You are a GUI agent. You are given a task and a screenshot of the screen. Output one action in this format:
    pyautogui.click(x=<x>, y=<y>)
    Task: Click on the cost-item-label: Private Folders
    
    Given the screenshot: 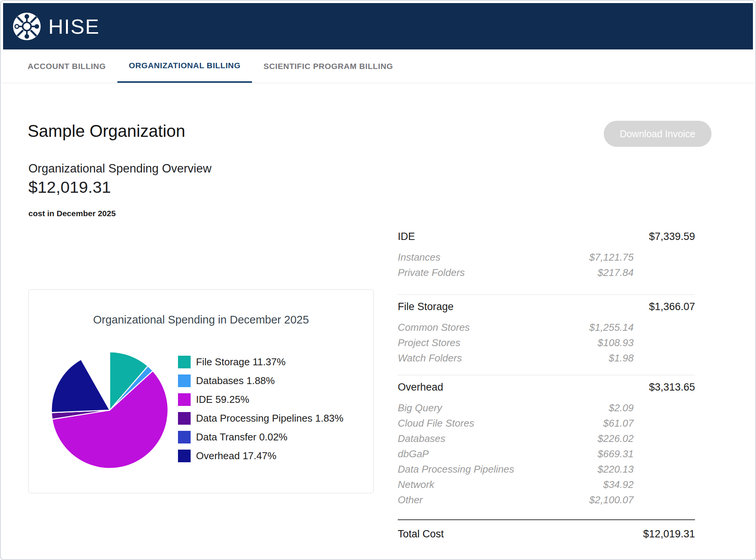 What is the action you would take?
    pyautogui.click(x=469, y=273)
    